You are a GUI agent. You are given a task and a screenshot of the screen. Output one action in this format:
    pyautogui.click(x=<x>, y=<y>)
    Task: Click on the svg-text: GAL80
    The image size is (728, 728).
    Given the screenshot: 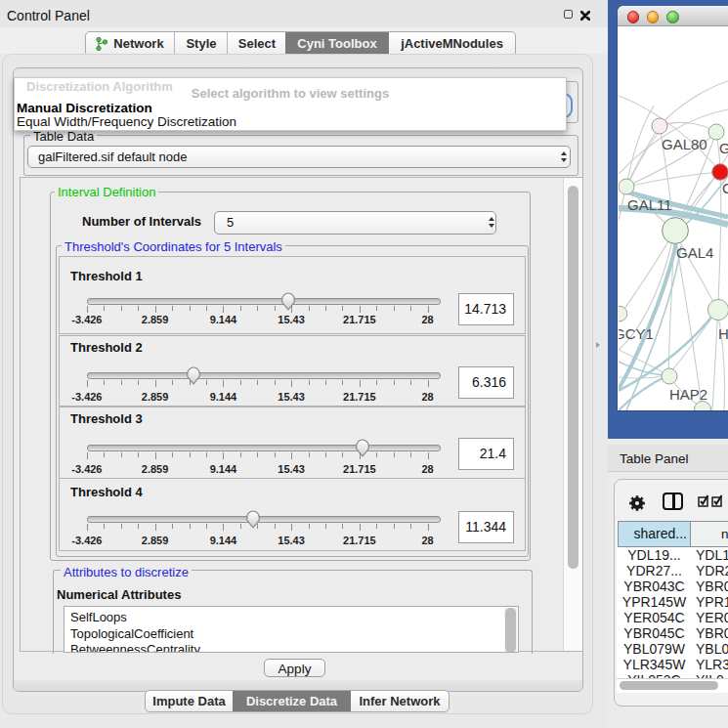 What is the action you would take?
    pyautogui.click(x=684, y=145)
    